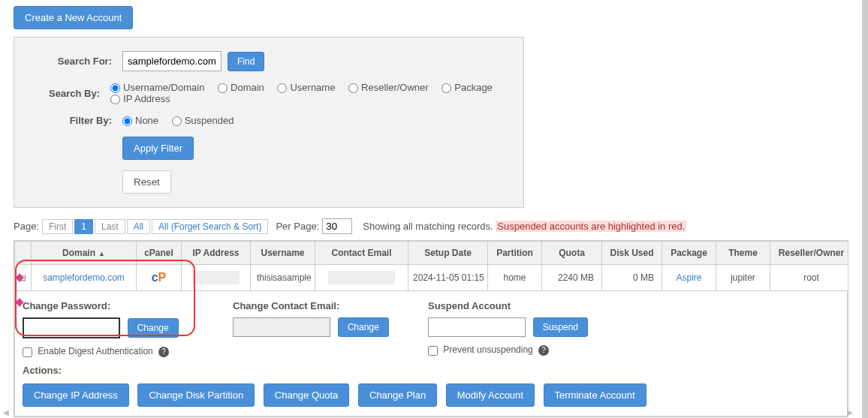 This screenshot has width=868, height=418. Describe the element at coordinates (315, 306) in the screenshot. I see `change-email-label: Change Contact Email:` at that location.